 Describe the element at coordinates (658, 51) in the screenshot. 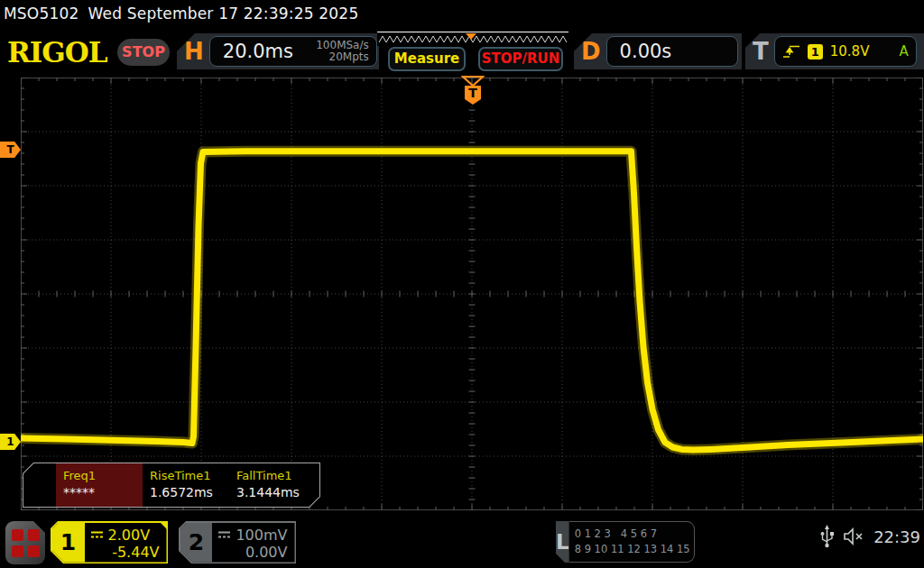

I see `delay-settings-block: D 0.00s` at that location.